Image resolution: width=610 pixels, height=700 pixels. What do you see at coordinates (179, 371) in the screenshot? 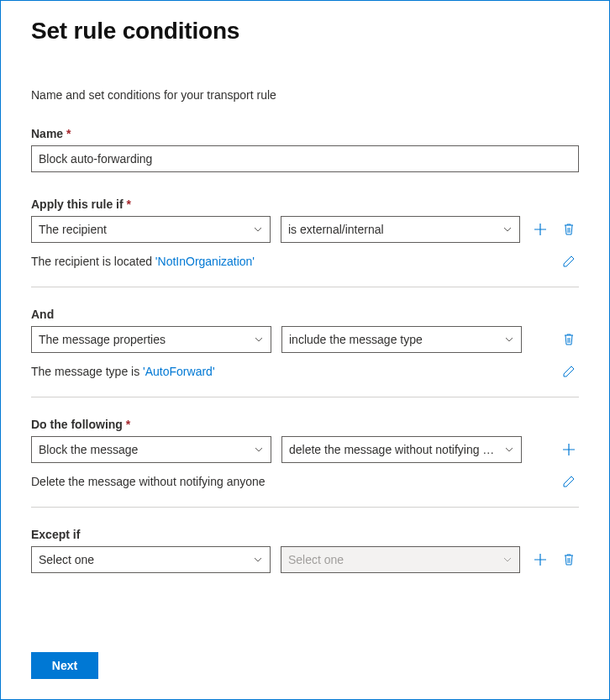
I see `and-summary-value: 'AutoForward'` at bounding box center [179, 371].